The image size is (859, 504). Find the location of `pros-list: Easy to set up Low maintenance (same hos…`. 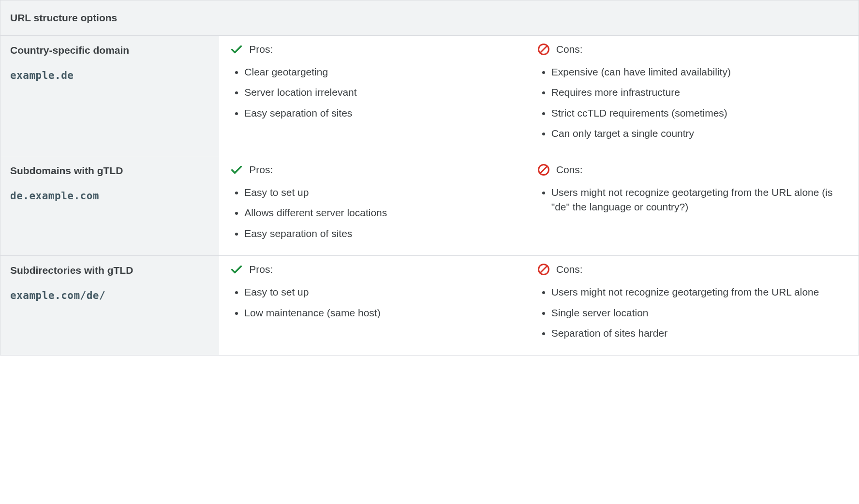

pros-list: Easy to set up Low maintenance (same hos… is located at coordinates (378, 303).